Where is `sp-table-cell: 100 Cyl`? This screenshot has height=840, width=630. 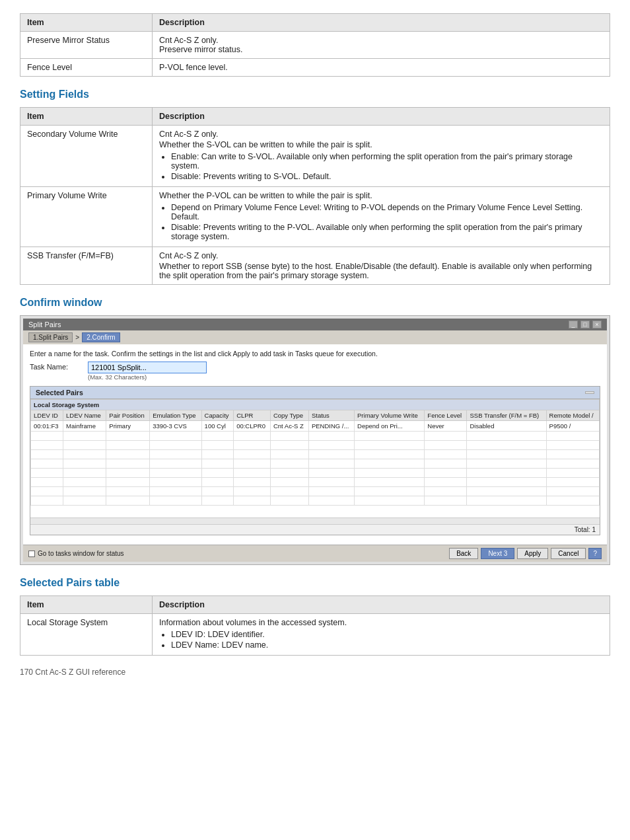 sp-table-cell: 100 Cyl is located at coordinates (218, 426).